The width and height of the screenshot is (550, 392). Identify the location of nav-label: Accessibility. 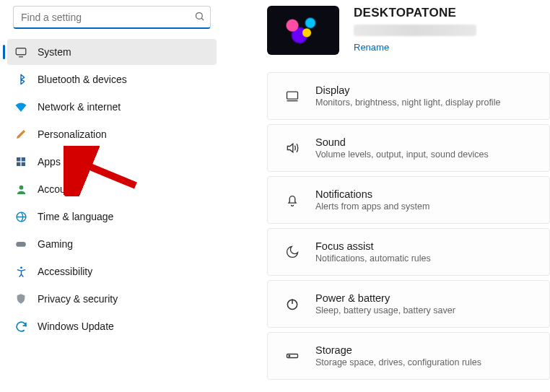
(65, 271).